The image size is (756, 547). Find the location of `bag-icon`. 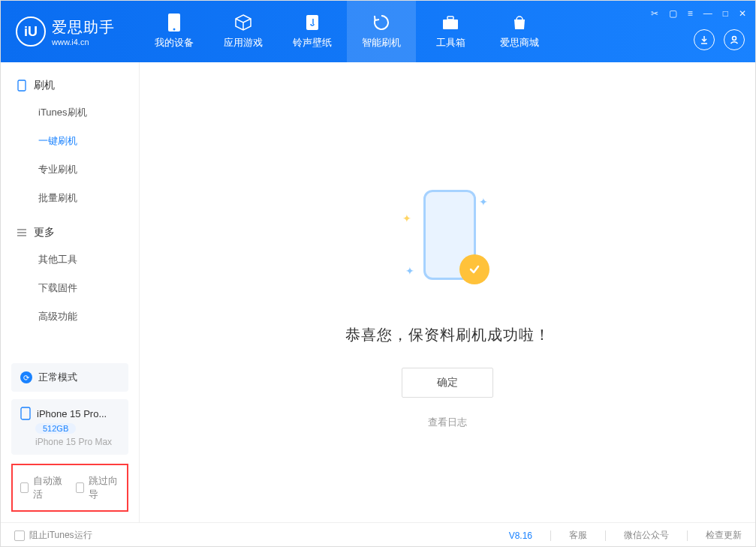

bag-icon is located at coordinates (520, 23).